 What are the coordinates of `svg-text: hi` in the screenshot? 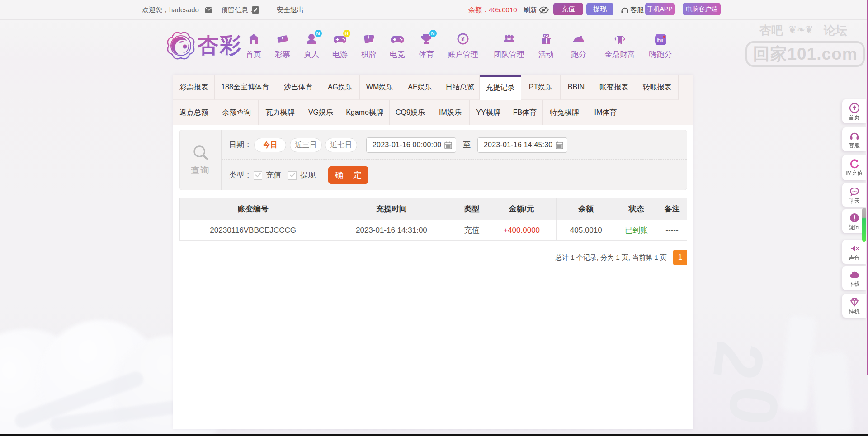 It's located at (660, 40).